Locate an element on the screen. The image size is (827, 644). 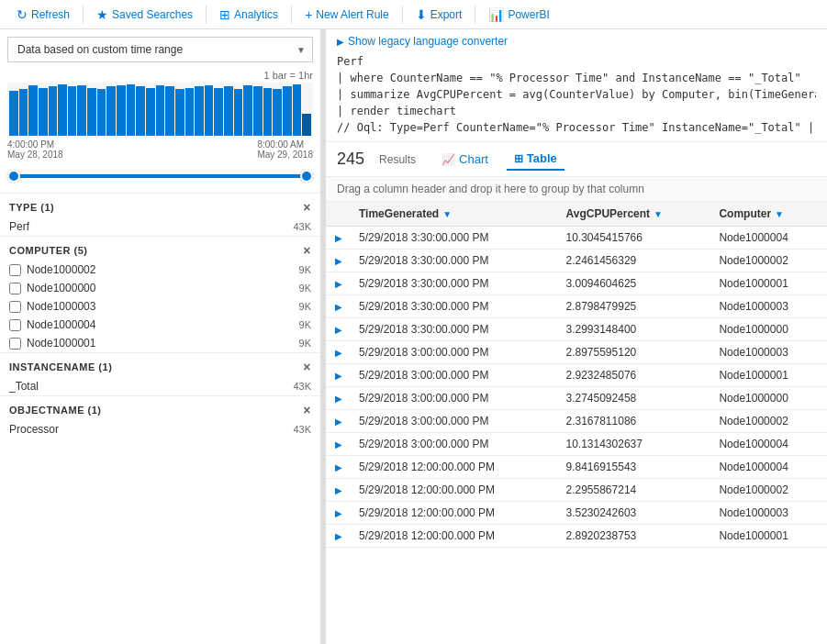
facet-type: TYPE (1) × Perf 43K is located at coordinates (160, 215).